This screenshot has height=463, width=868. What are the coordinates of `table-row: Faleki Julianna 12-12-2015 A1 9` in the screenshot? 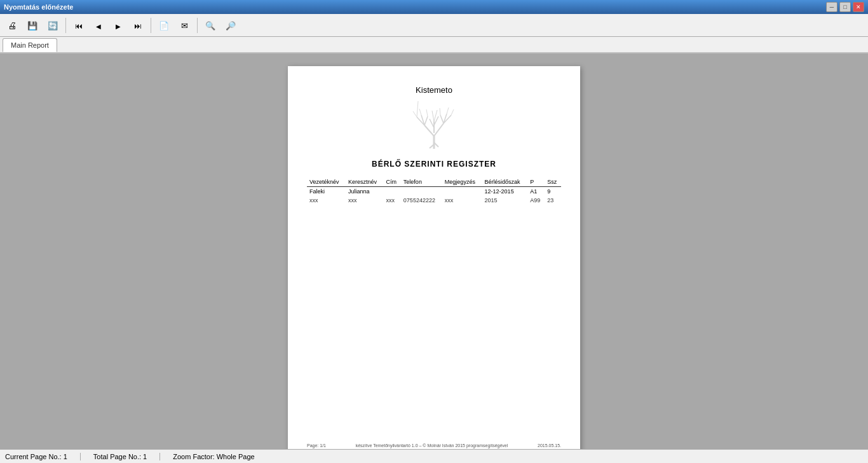 It's located at (434, 192).